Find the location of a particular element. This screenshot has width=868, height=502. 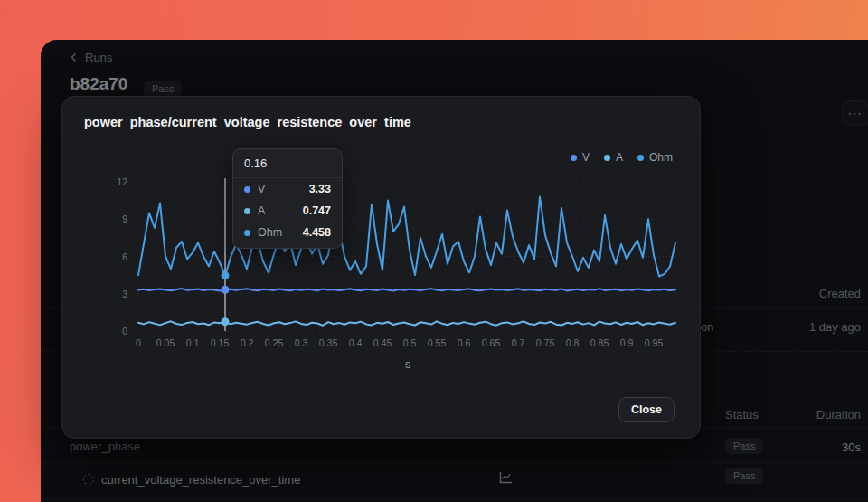

x-tick-label: 0.05 is located at coordinates (165, 343).